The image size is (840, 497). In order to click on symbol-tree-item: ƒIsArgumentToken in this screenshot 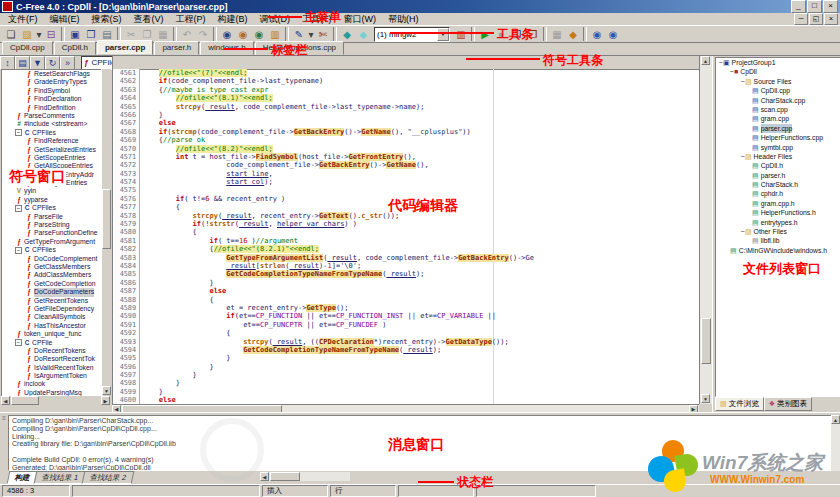, I will do `click(52, 376)`.